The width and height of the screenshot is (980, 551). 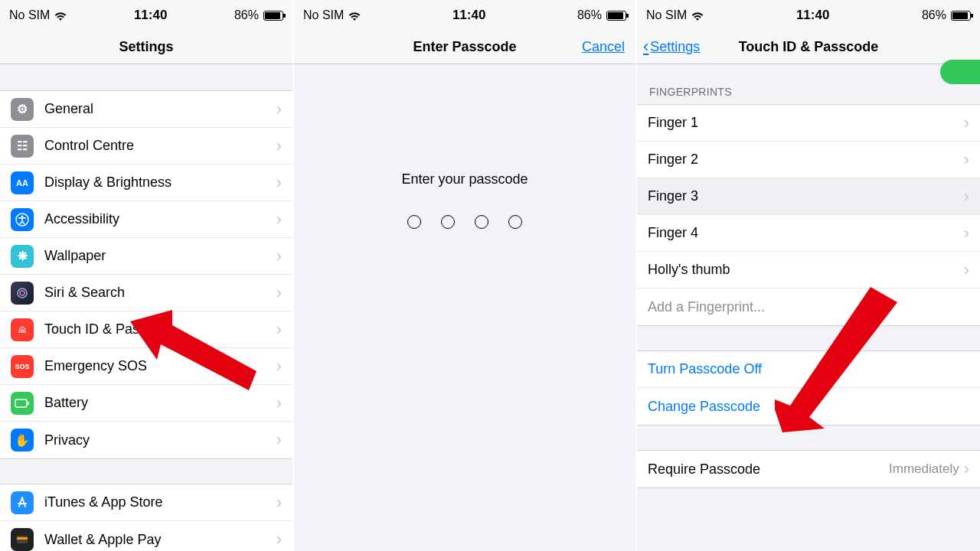 I want to click on back-button: ‹ Settings, so click(x=671, y=47).